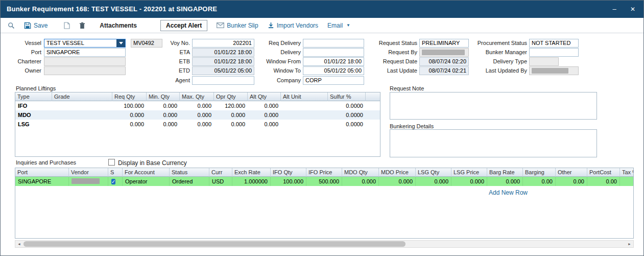  What do you see at coordinates (237, 26) in the screenshot?
I see `bunker-slip-button: Bunker Slip` at bounding box center [237, 26].